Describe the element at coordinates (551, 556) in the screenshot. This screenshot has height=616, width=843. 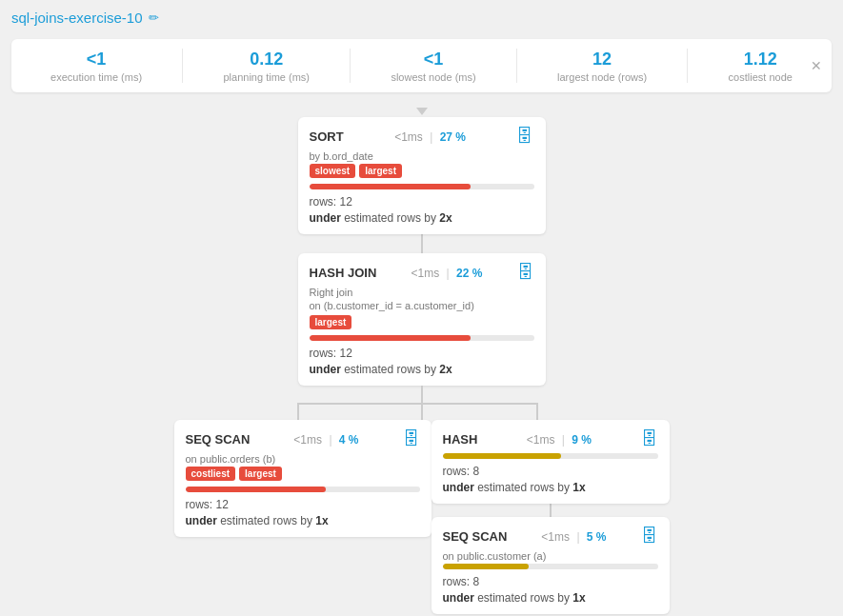
I see `seq-scan2-subtitle: on public.customer (a)` at that location.